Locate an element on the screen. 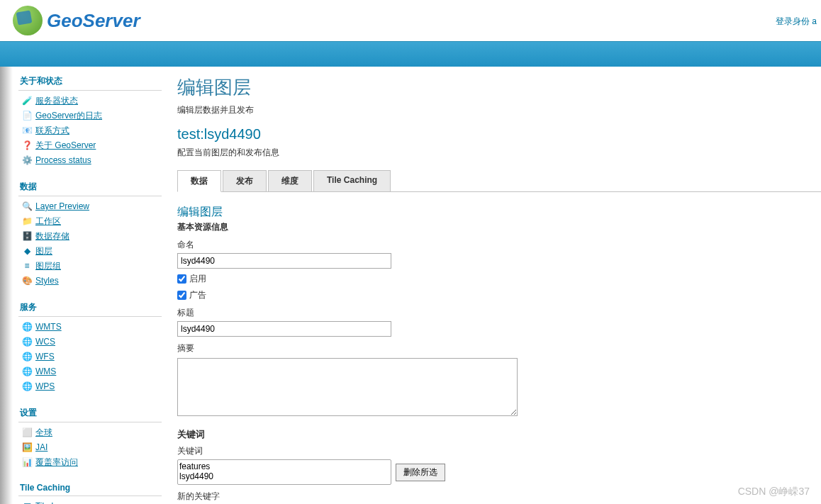  title-input is located at coordinates (284, 329).